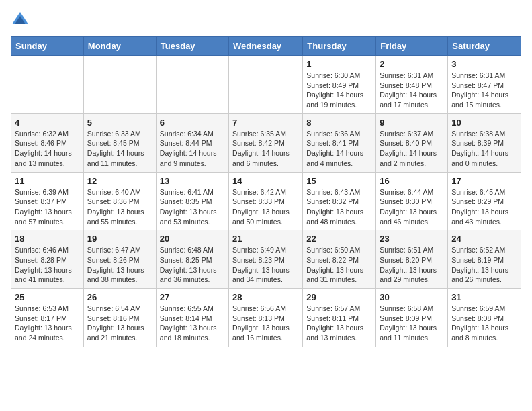 The width and height of the screenshot is (532, 411). I want to click on day-info: Sunrise: 6:45 AM Sunset: 8:29 PM Dayligh…, so click(484, 207).